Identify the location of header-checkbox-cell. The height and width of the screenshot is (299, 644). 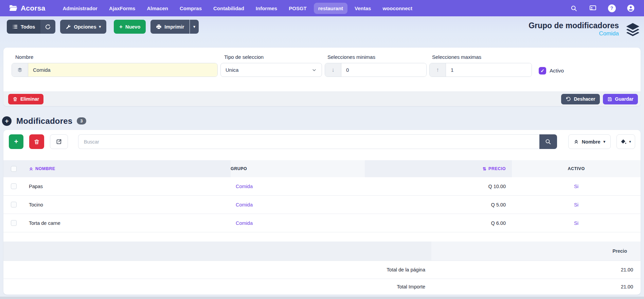
(14, 169).